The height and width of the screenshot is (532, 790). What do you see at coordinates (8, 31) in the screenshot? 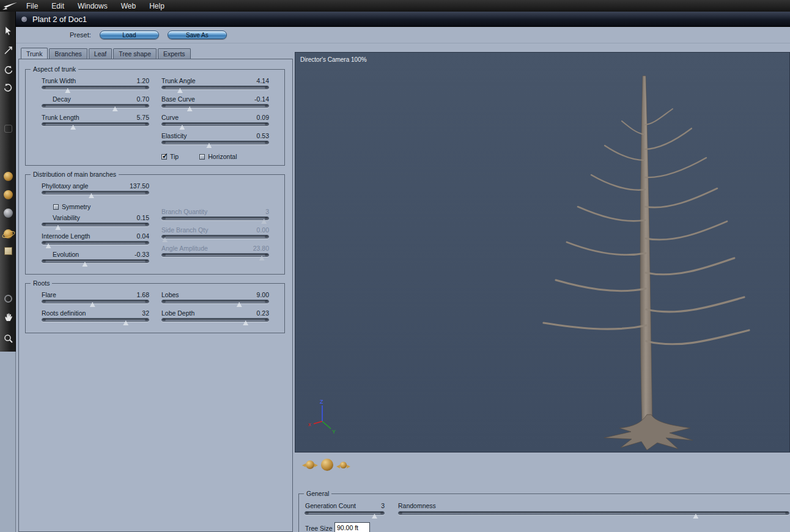
I see `select-tool-icon` at bounding box center [8, 31].